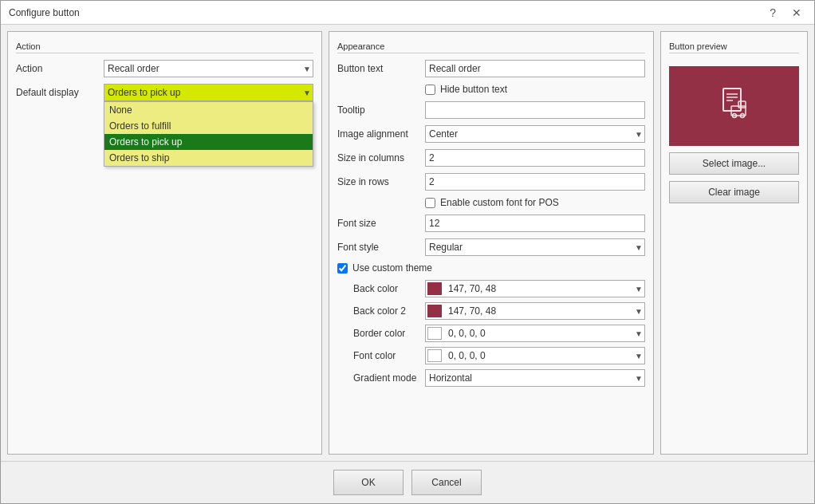 Image resolution: width=815 pixels, height=504 pixels. What do you see at coordinates (209, 93) in the screenshot?
I see `default-display-wrapper: Orders to pick up ▼ None Orders to fulfi…` at bounding box center [209, 93].